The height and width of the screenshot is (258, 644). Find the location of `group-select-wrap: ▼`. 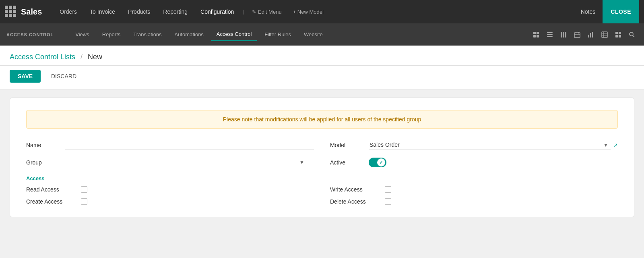

group-select-wrap: ▼ is located at coordinates (189, 162).